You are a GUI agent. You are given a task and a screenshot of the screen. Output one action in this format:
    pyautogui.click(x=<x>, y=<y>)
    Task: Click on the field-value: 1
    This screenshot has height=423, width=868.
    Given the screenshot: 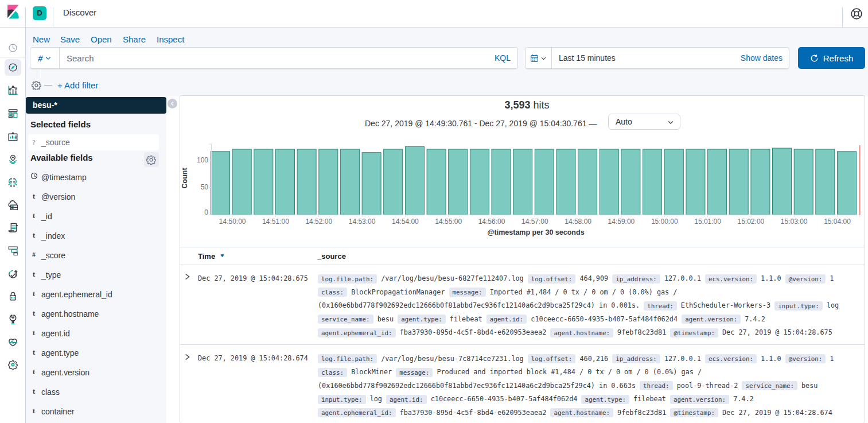 What is the action you would take?
    pyautogui.click(x=832, y=359)
    